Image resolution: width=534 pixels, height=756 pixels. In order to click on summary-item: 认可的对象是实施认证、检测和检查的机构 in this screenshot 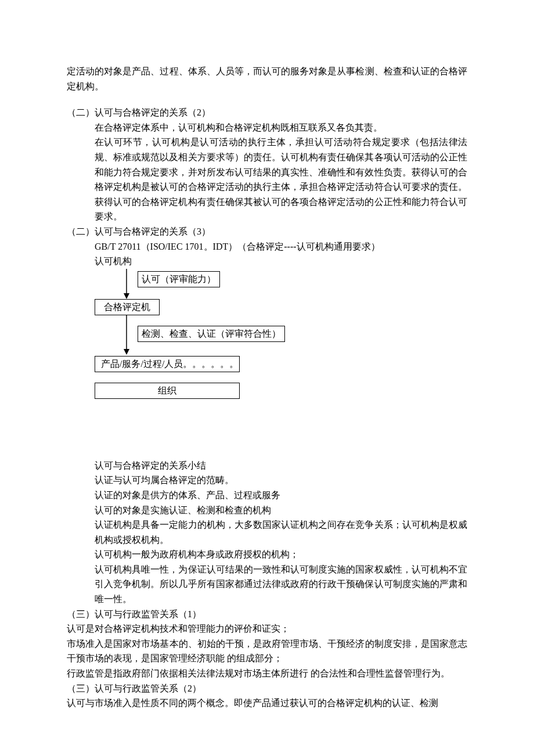, I will do `click(267, 510)`.